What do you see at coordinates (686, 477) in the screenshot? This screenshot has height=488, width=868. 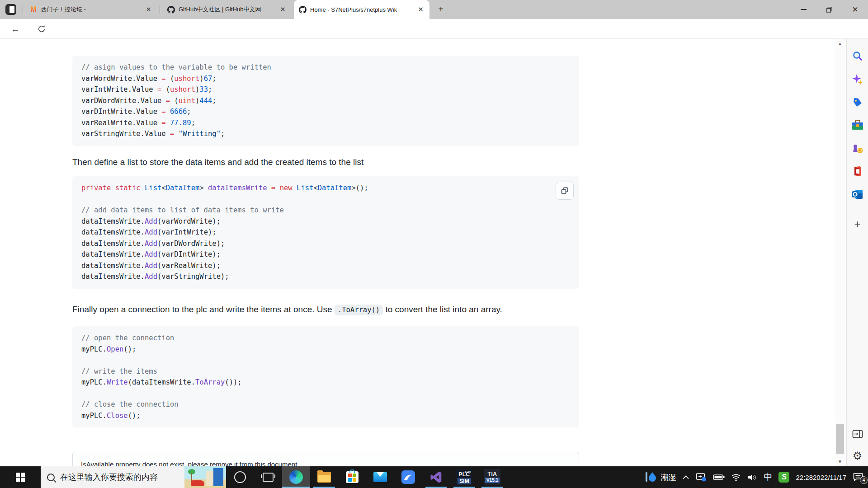 I see `tray-expand-button` at bounding box center [686, 477].